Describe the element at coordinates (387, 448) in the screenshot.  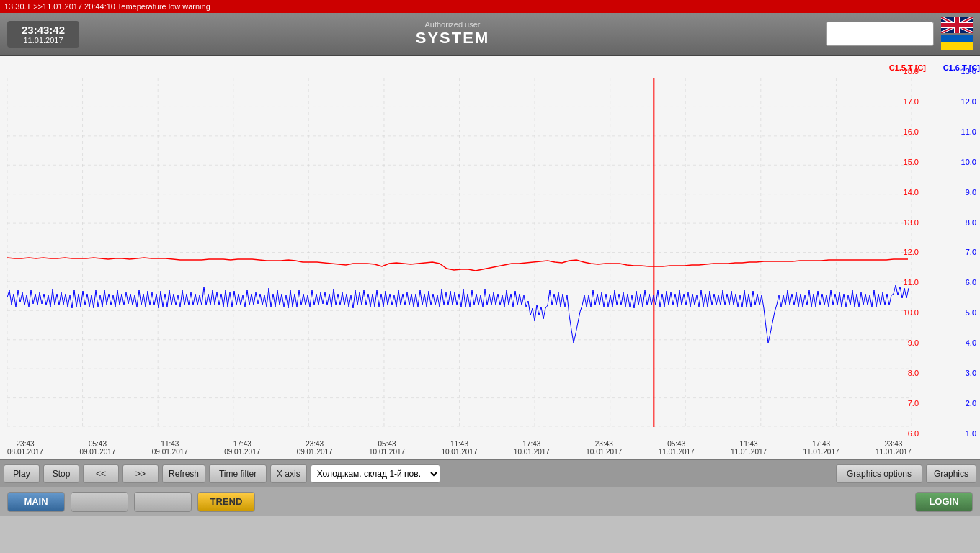
I see `x-label-5: 05:4310.01.2017` at that location.